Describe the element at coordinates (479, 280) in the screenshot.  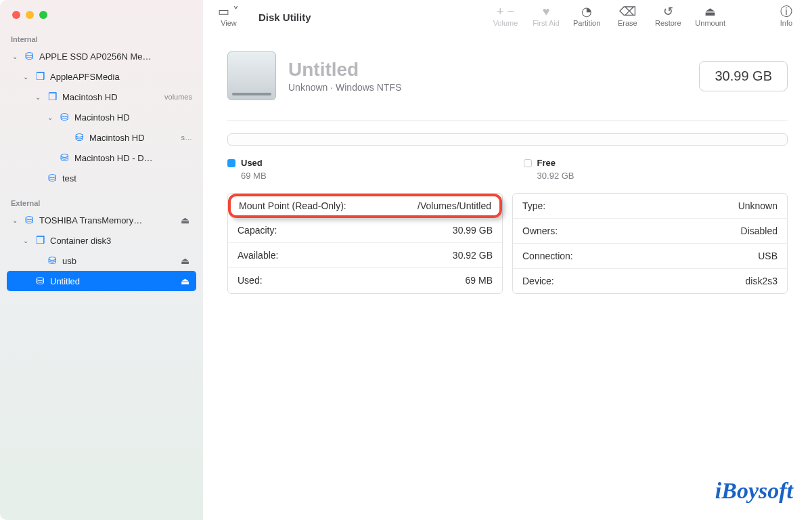
I see `detail-value: 69 MB` at that location.